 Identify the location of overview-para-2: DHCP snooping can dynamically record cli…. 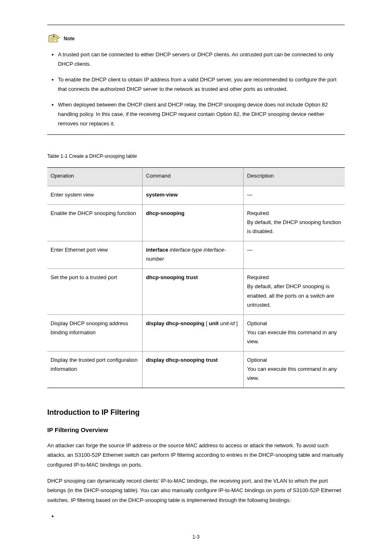
(196, 490).